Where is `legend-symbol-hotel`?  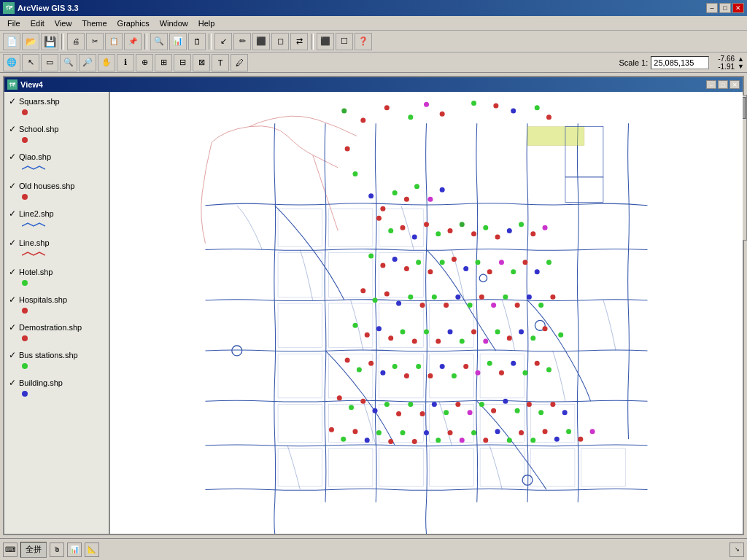 legend-symbol-hotel is located at coordinates (63, 283).